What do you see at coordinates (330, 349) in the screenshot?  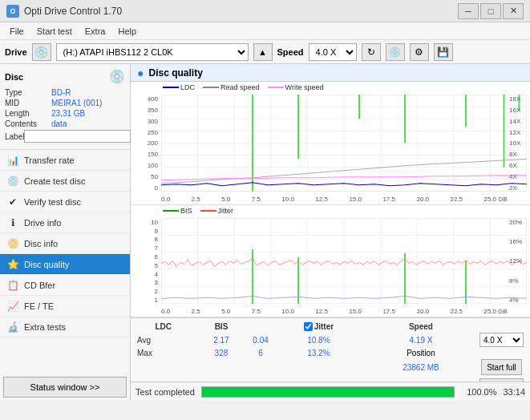 I see `stats-bar: LDC BIS Jitter Speed` at bounding box center [330, 349].